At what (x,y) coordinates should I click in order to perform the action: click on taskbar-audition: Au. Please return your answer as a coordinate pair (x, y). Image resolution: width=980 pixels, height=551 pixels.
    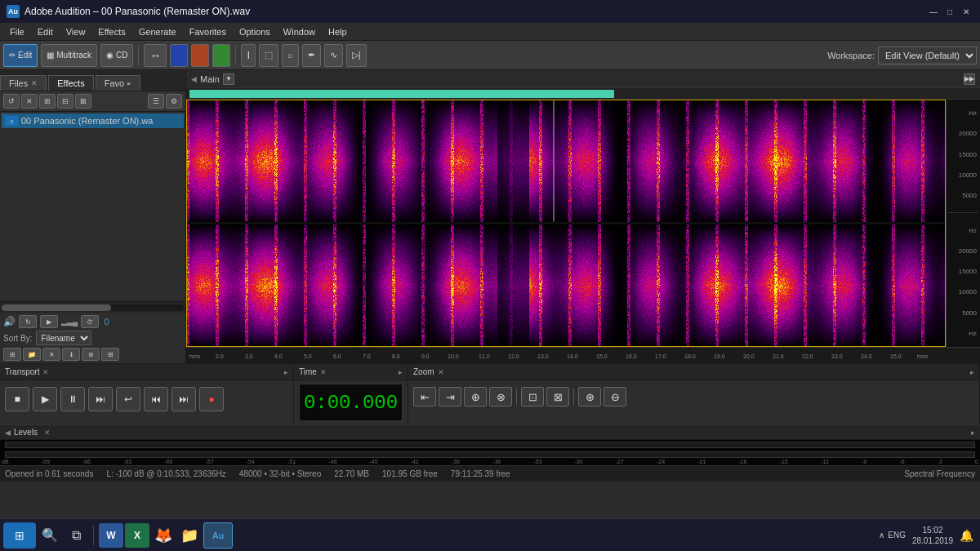
    Looking at the image, I should click on (218, 535).